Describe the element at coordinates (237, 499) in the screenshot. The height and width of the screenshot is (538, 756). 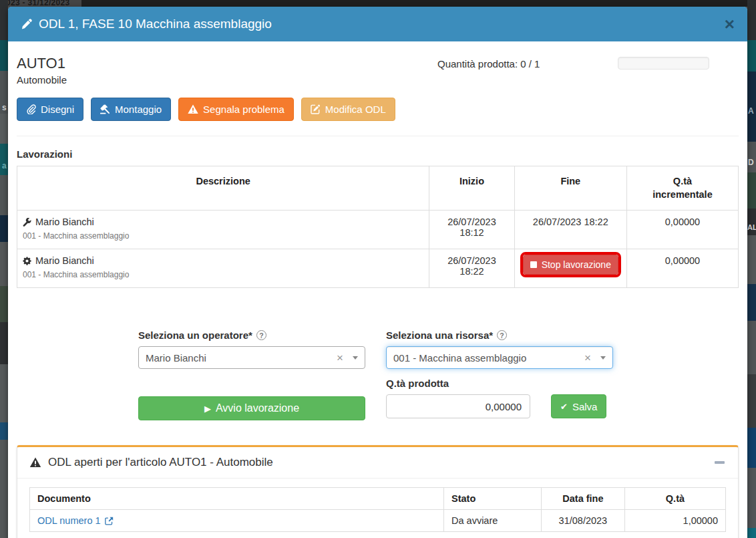
I see `col-documento: Documento` at that location.